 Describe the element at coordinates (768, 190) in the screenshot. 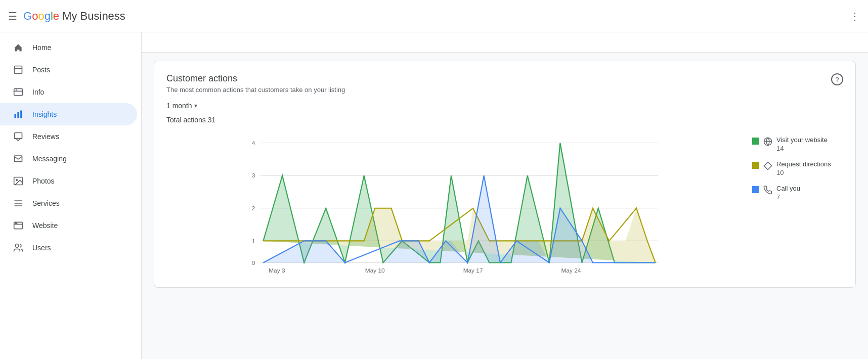

I see `call-legend-icon` at that location.